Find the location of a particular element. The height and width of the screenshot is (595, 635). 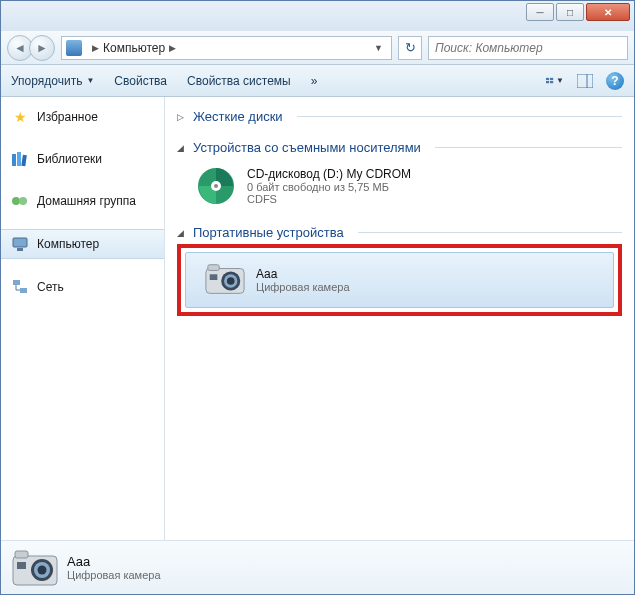

section-title: Жесткие диски is located at coordinates (238, 116).